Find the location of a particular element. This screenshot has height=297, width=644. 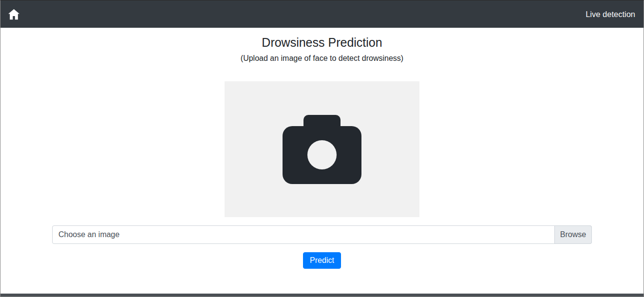

home-icon is located at coordinates (14, 15).